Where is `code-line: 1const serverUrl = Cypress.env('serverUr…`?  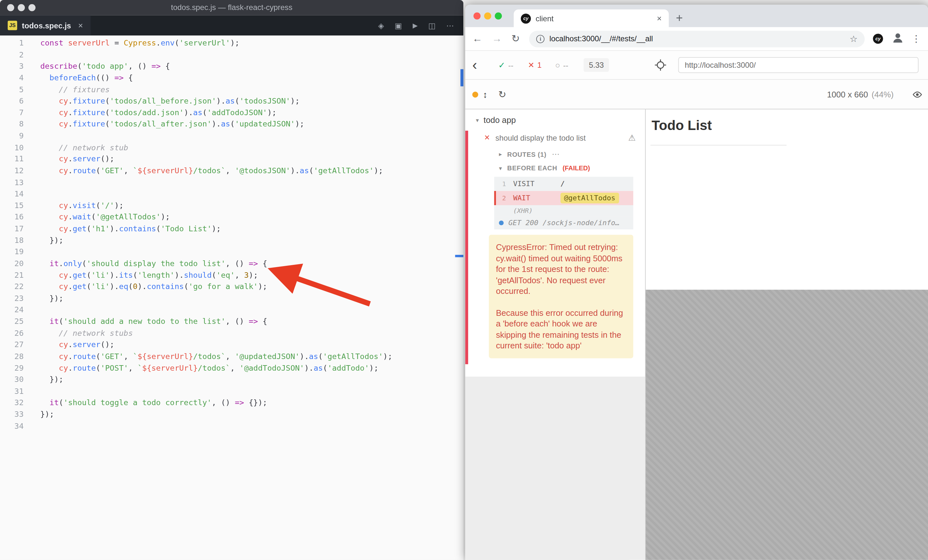 code-line: 1const serverUrl = Cypress.env('serverUr… is located at coordinates (232, 43).